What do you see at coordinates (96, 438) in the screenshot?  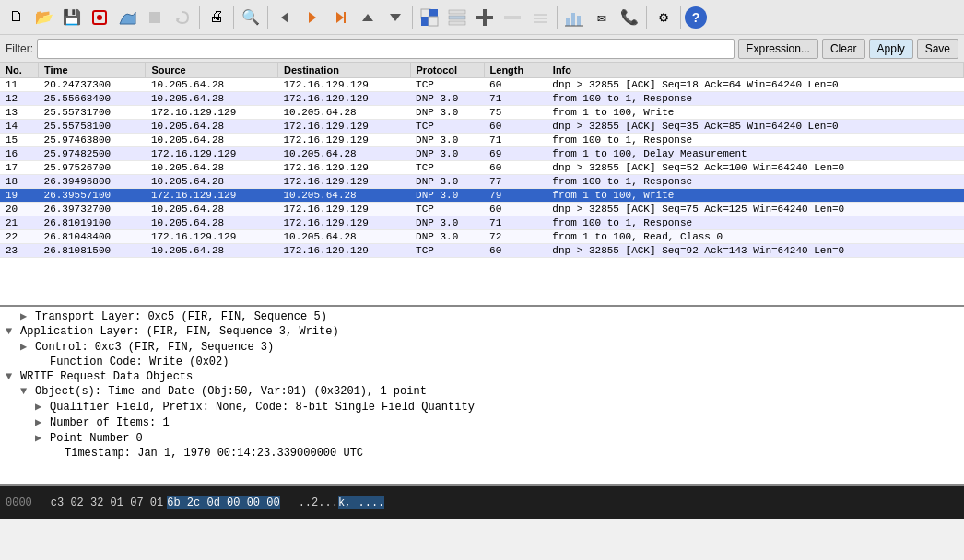 I see `detail-text: Point Number 0` at bounding box center [96, 438].